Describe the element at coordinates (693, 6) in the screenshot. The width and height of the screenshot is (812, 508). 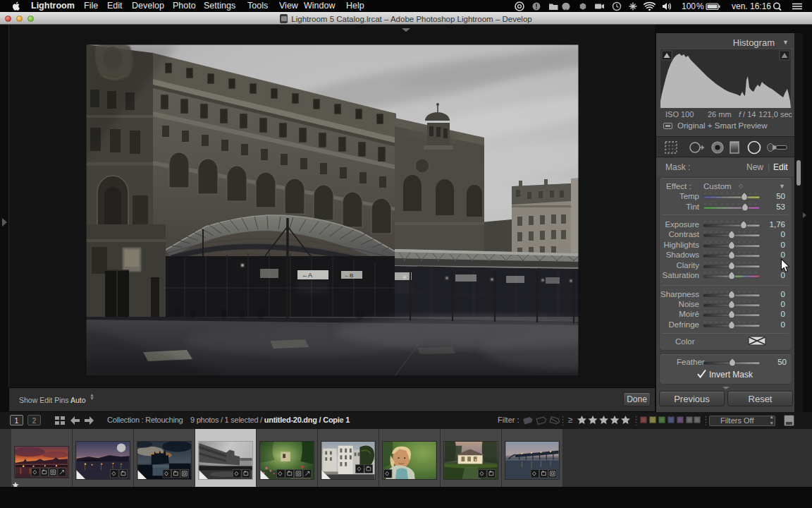
I see `svg-text: 100 %` at that location.